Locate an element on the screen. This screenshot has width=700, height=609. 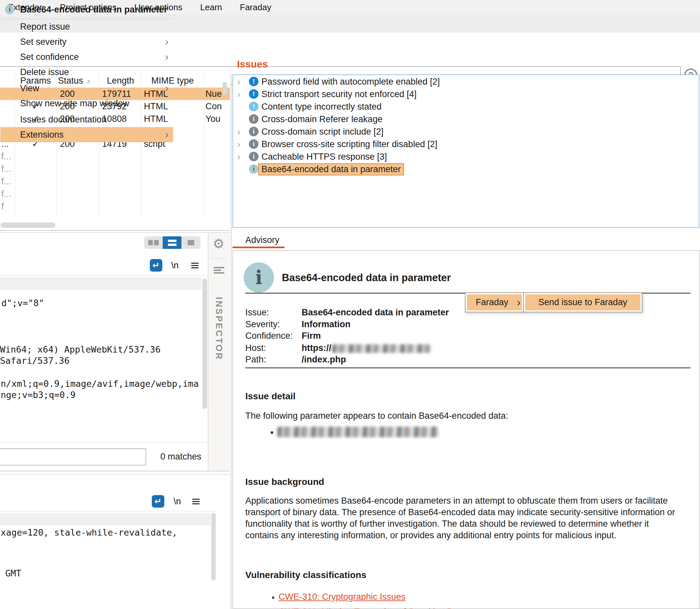
issue-label: Strict transport security not enforced [… is located at coordinates (339, 94).